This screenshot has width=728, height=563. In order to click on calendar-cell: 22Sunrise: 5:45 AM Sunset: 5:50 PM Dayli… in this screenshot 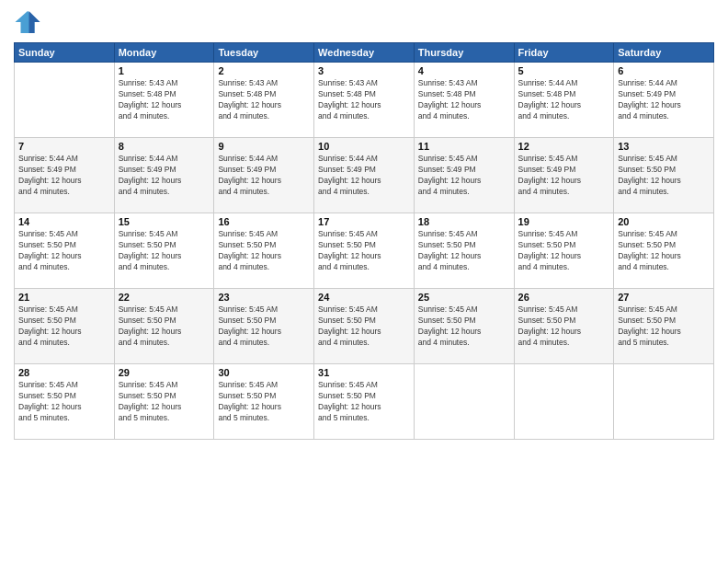, I will do `click(164, 327)`.